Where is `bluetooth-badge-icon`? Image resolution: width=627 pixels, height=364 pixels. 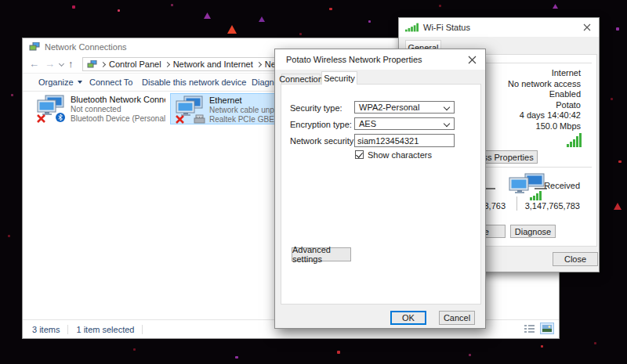 bluetooth-badge-icon is located at coordinates (60, 117).